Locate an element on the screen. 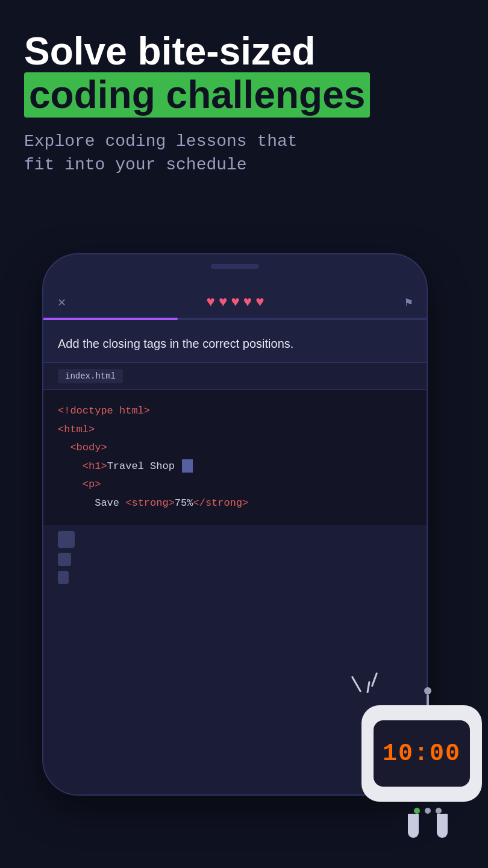  robot-screen: 10:00 is located at coordinates (422, 753).